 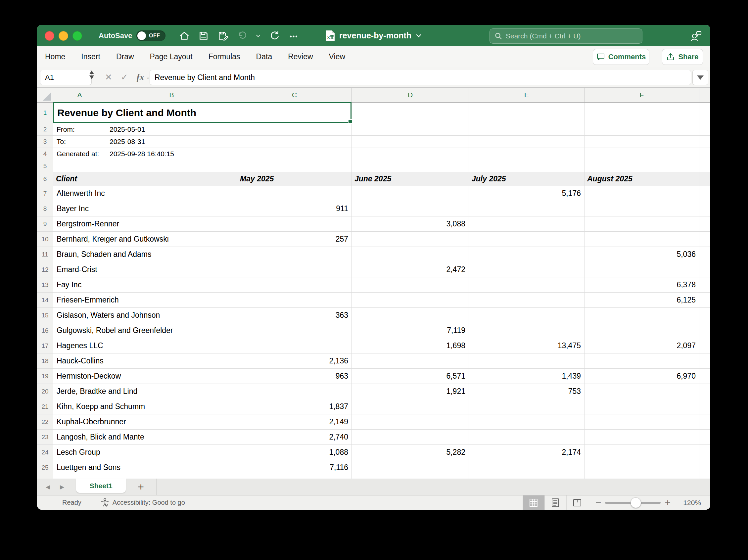 What do you see at coordinates (294, 179) in the screenshot?
I see `cell-C6-month-header: May 2025` at bounding box center [294, 179].